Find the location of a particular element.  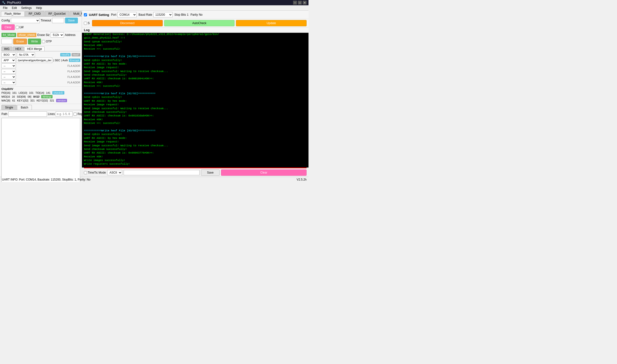

repeat-checkbox is located at coordinates (75, 114).